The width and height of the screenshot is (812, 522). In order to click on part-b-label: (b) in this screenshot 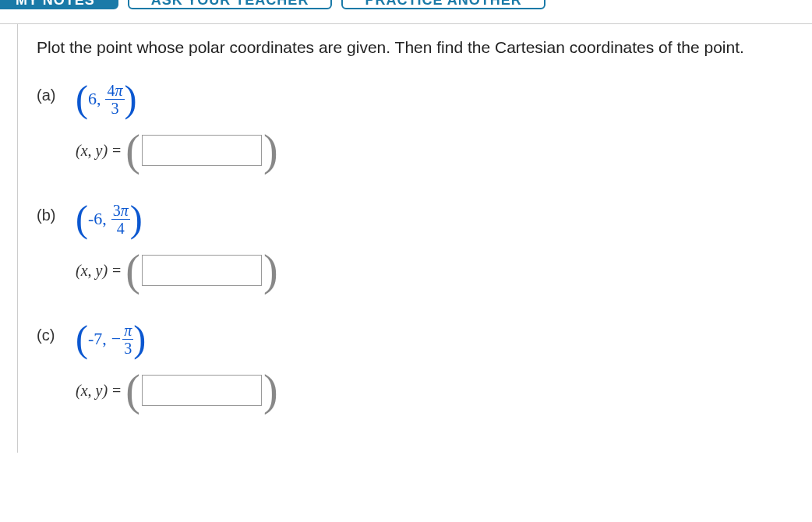, I will do `click(56, 212)`.